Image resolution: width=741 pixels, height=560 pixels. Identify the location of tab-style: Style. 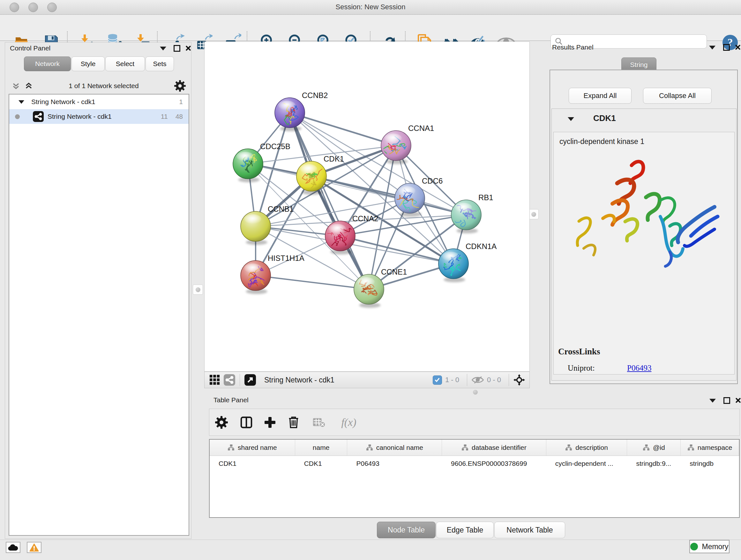
(88, 64).